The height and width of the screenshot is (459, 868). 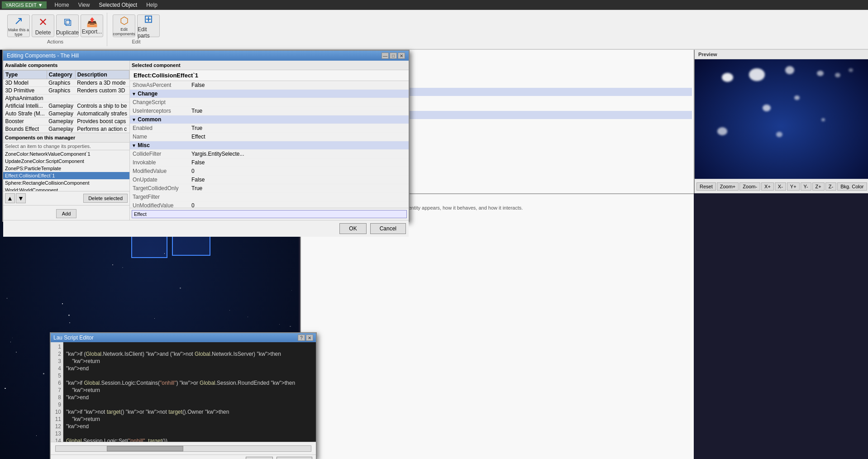 What do you see at coordinates (706, 186) in the screenshot?
I see `reset-button: Reset` at bounding box center [706, 186].